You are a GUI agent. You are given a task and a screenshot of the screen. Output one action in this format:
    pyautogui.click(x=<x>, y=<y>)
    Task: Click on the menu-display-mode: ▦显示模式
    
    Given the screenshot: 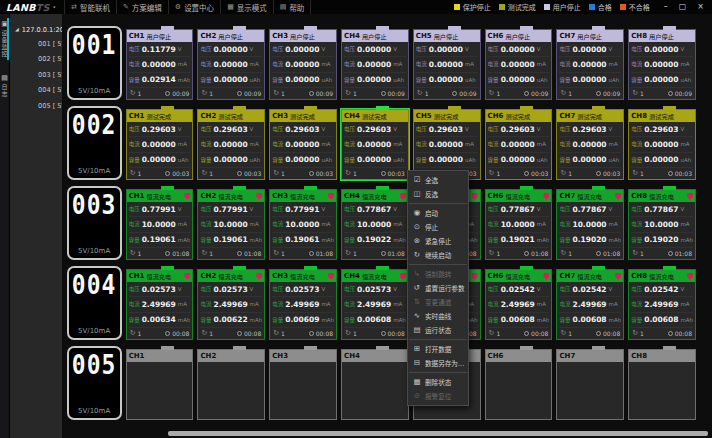 What is the action you would take?
    pyautogui.click(x=246, y=7)
    